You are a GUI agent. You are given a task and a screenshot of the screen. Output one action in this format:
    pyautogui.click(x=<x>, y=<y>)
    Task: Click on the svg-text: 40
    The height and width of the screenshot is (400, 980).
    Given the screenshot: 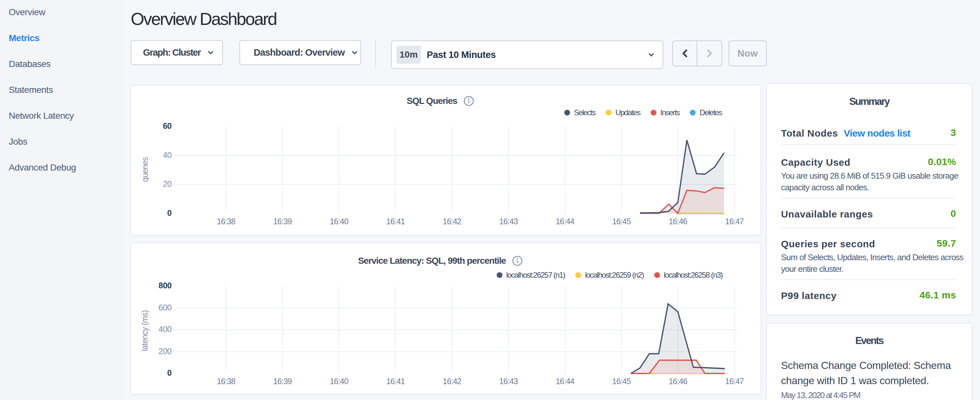 What is the action you would take?
    pyautogui.click(x=167, y=155)
    